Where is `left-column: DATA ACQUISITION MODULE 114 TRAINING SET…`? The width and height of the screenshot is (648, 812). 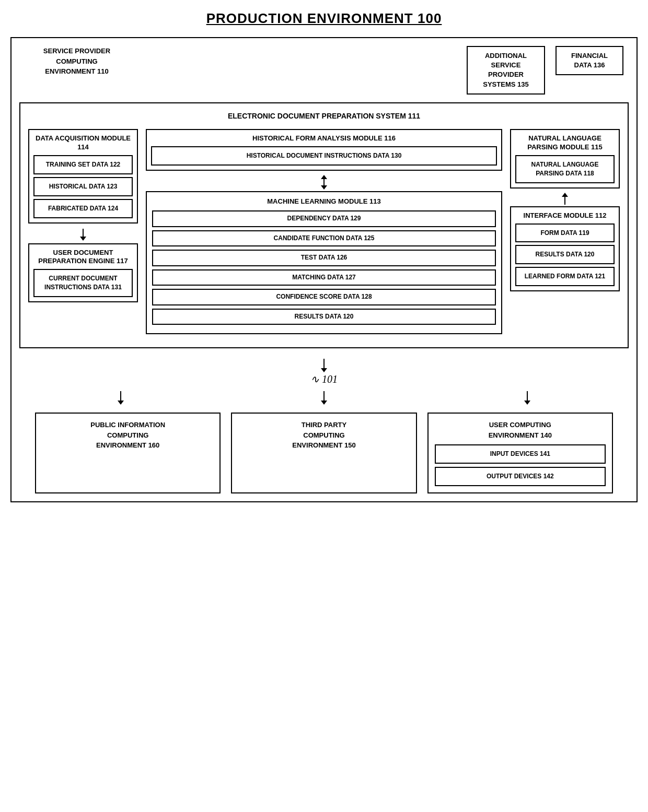
left-column: DATA ACQUISITION MODULE 114 TRAINING SET… is located at coordinates (83, 218).